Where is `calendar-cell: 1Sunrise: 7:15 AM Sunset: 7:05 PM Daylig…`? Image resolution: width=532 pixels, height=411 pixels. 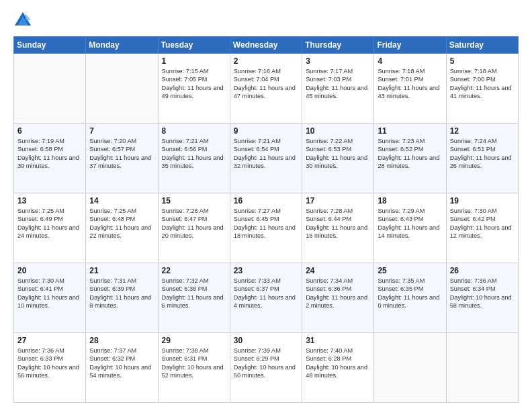
calendar-cell: 1Sunrise: 7:15 AM Sunset: 7:05 PM Daylig… is located at coordinates (193, 89).